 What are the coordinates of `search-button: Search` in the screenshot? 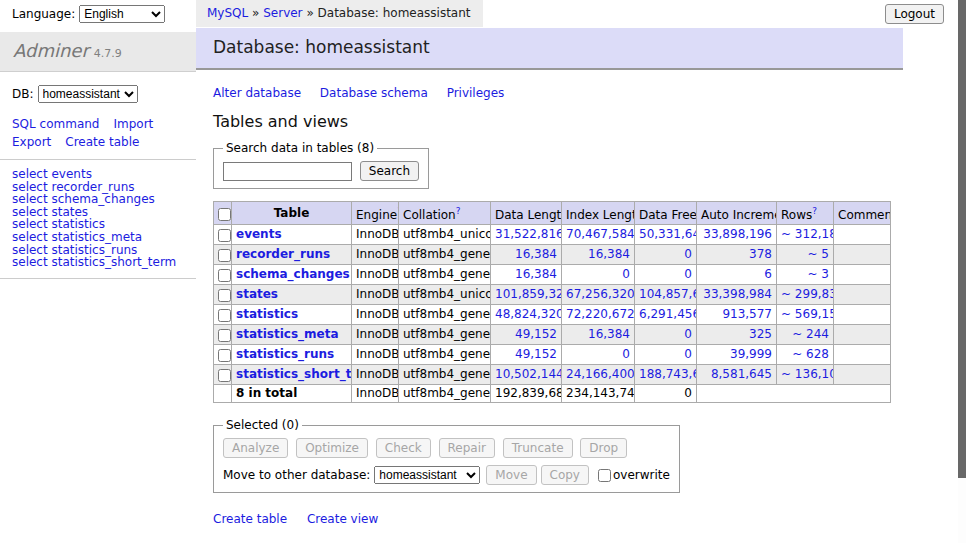 It's located at (390, 171).